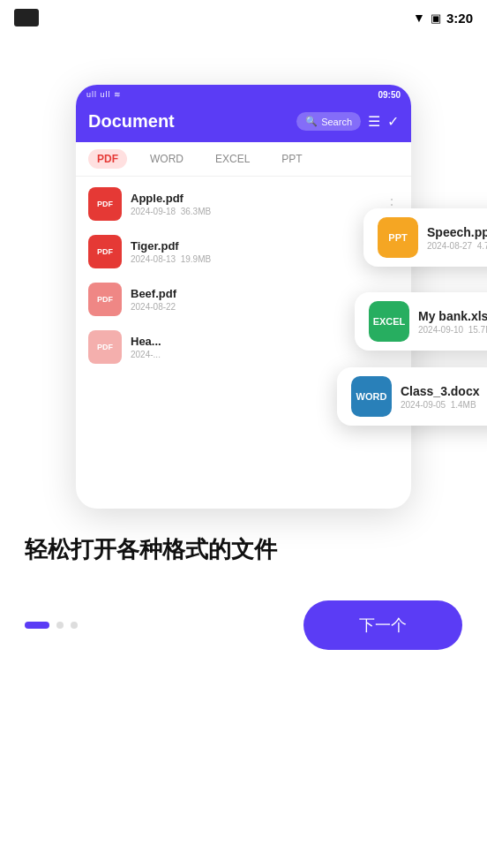  What do you see at coordinates (311, 122) in the screenshot?
I see `search-icon: 🔍` at bounding box center [311, 122].